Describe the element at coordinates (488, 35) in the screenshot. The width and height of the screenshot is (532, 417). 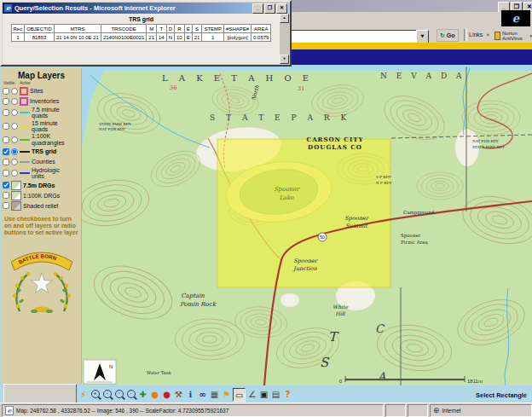
I see `links-chevron-icon: »` at that location.